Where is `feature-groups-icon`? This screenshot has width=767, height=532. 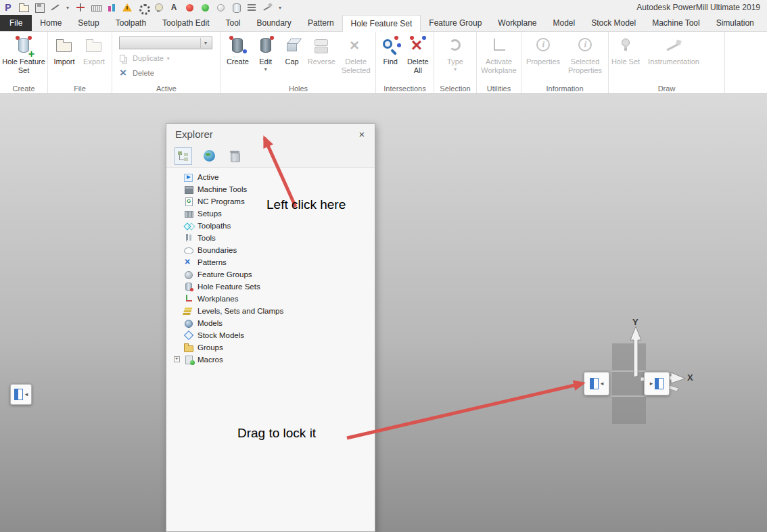
feature-groups-icon is located at coordinates (189, 274).